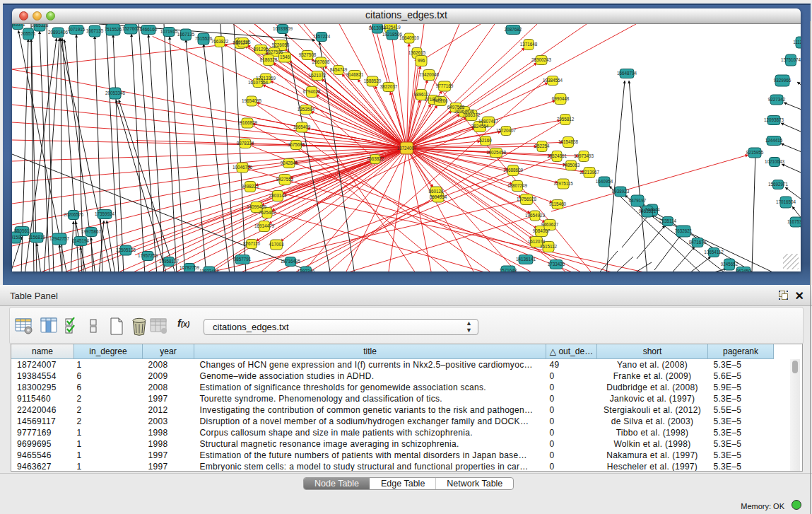  What do you see at coordinates (73, 215) in the screenshot?
I see `svg-text: 20206576` at bounding box center [73, 215].